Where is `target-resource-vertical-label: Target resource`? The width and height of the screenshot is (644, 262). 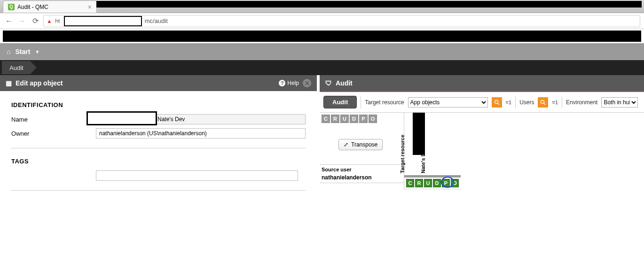 target-resource-vertical-label: Target resource is located at coordinates (402, 154).